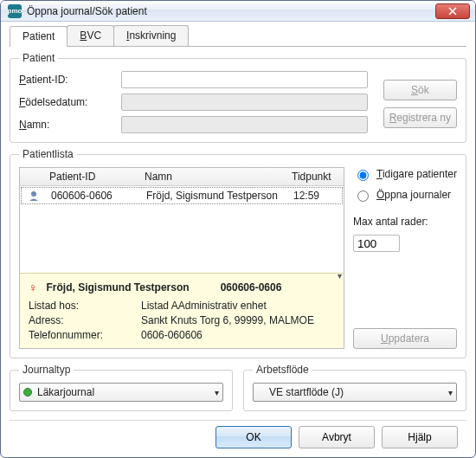 This screenshot has height=458, width=476. What do you see at coordinates (355, 388) in the screenshot?
I see `arbetsflode-group: Arbetsflöde VE startflöde (J) ▾` at bounding box center [355, 388].